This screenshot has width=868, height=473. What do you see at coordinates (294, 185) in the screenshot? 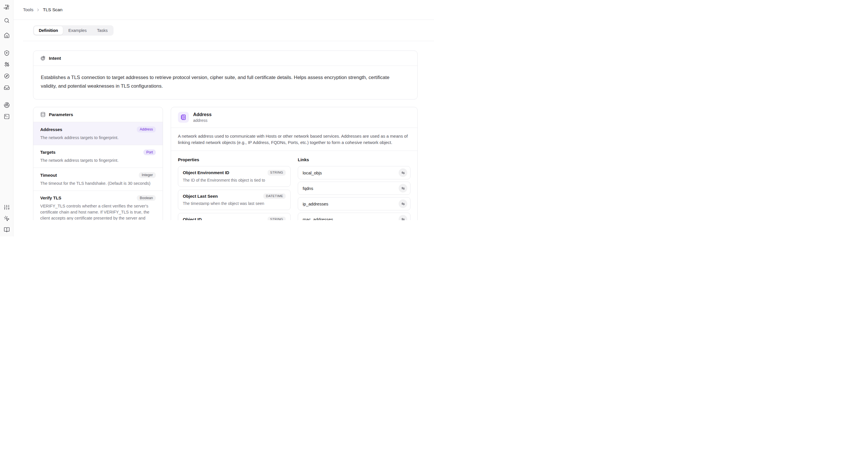
I see `address-columns: Properties Object Environment ID STRING …` at bounding box center [294, 185].